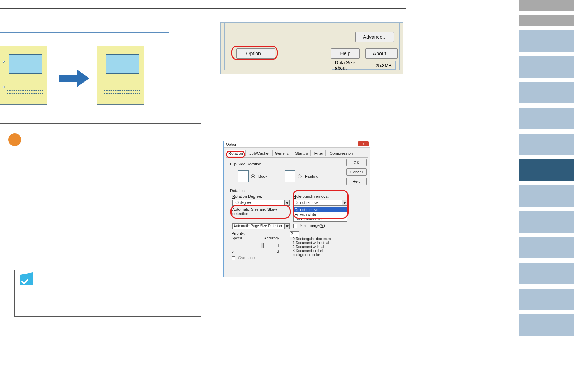 The height and width of the screenshot is (392, 574). What do you see at coordinates (320, 226) in the screenshot?
I see `split-image-checkbox-row: Split Image(V)` at bounding box center [320, 226].